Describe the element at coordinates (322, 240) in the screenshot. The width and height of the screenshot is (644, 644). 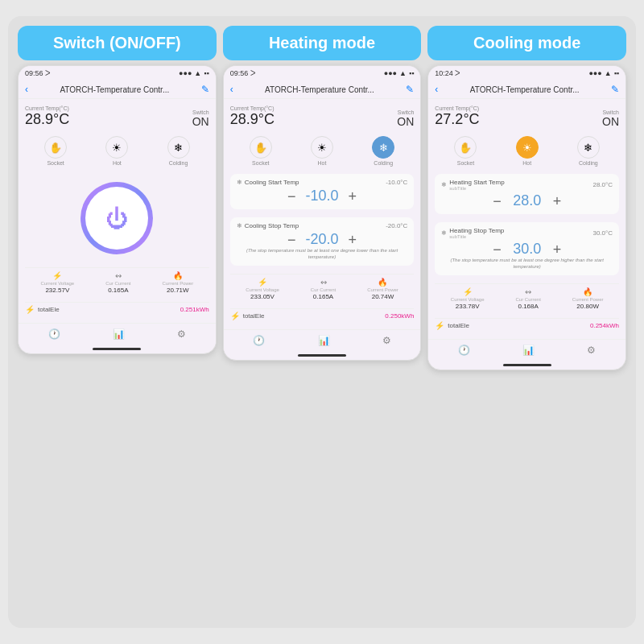
I see `ctrl-value-1: -20.0` at that location.